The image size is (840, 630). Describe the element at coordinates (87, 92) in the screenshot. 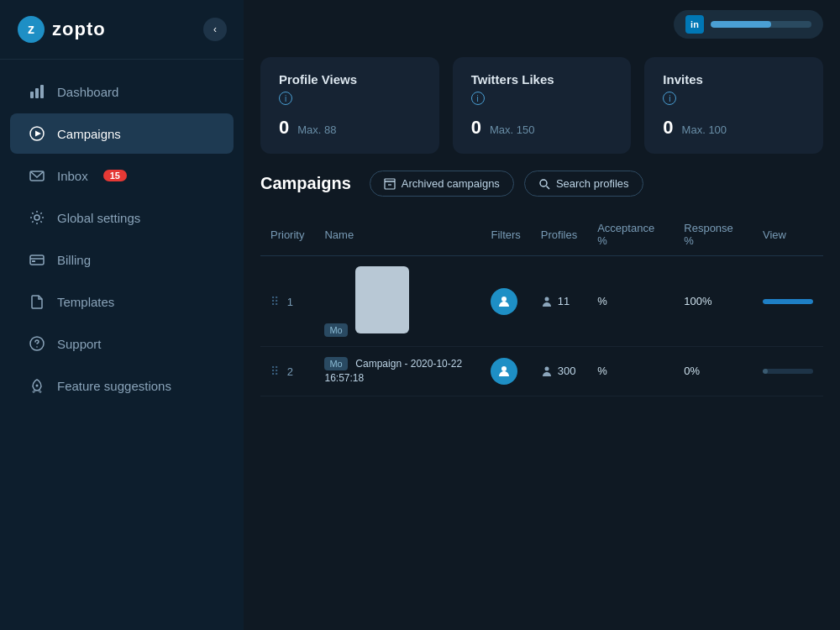

I see `sidebar-item-label-dashboard: Dashboard` at that location.